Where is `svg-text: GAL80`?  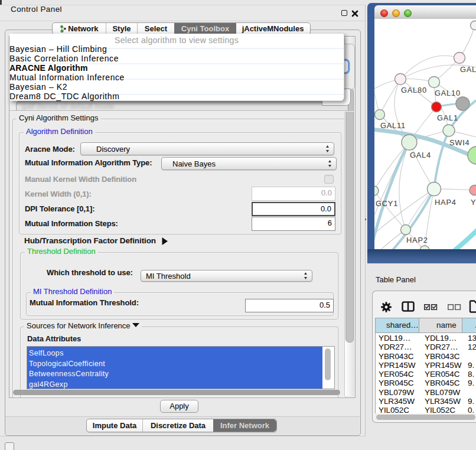
svg-text: GAL80 is located at coordinates (414, 90).